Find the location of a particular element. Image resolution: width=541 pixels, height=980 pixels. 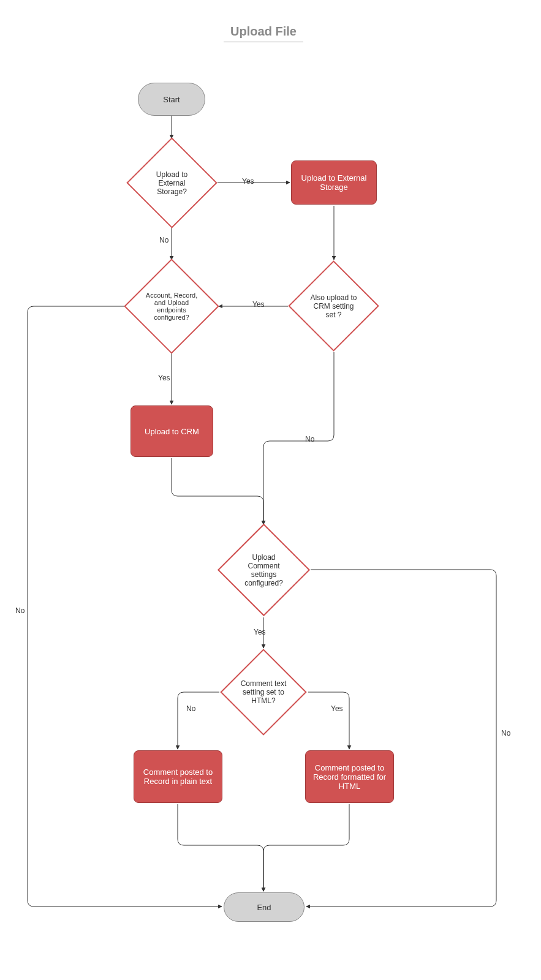

decision-also-crm: Also upload to CRM setting set ? is located at coordinates (333, 306).